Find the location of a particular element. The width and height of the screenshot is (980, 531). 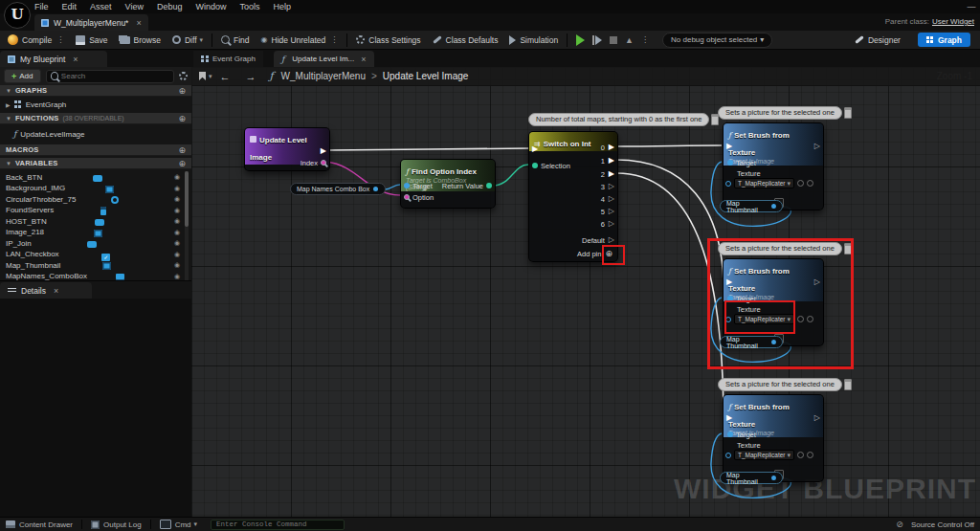

exec-out-pin: ▶ is located at coordinates (323, 151).